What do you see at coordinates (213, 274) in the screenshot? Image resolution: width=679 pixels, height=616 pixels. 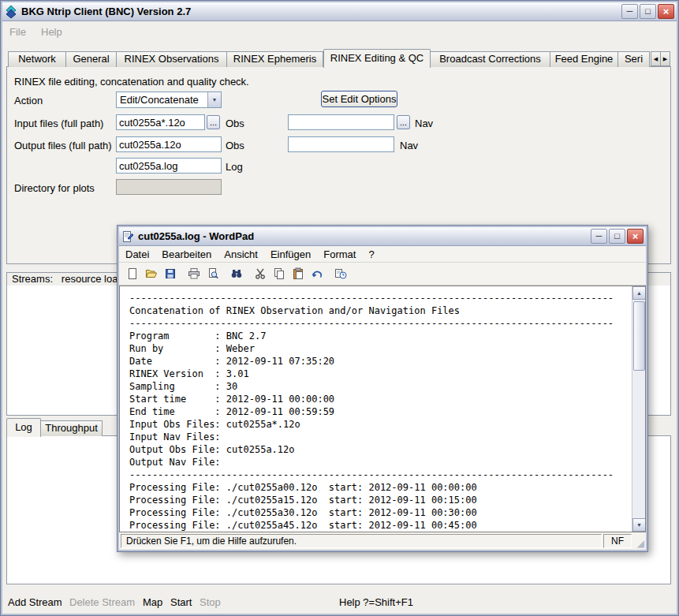 I see `print-preview-button` at bounding box center [213, 274].